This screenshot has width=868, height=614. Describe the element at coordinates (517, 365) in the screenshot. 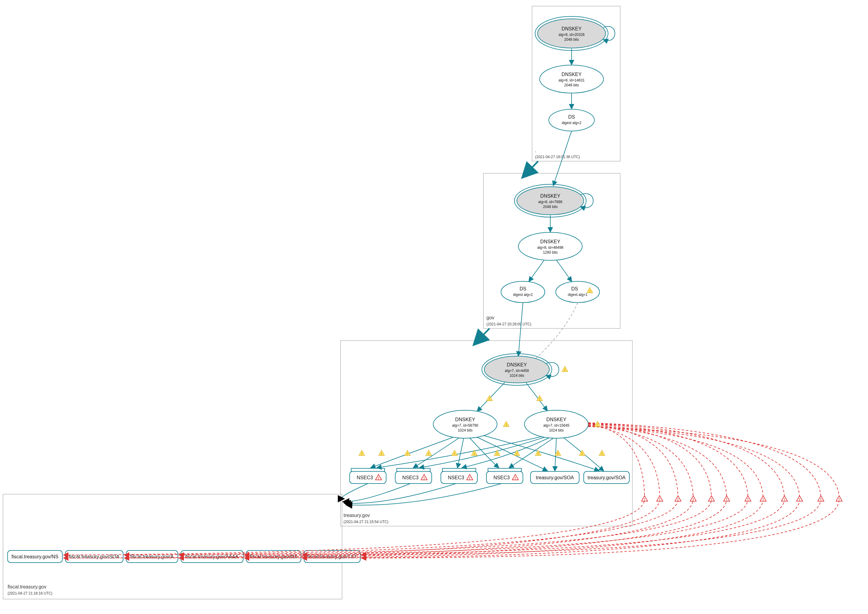

I see `svg-text: DNSKEY` at that location.